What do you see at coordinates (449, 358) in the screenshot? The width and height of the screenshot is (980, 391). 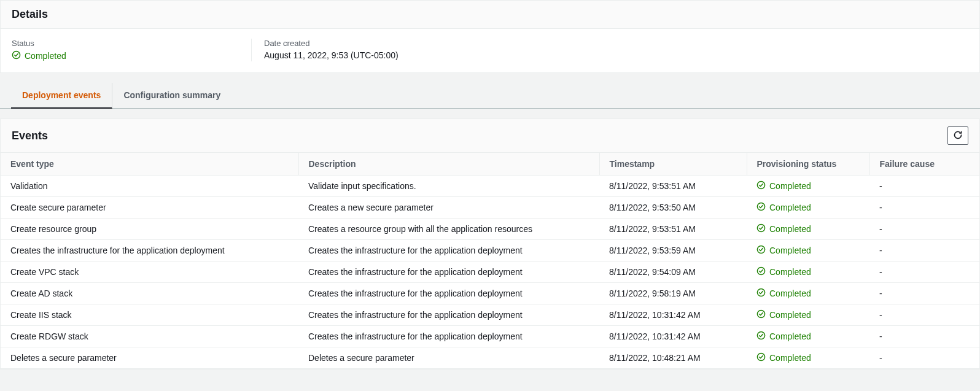 I see `cell-description: Deletes a secure parameter` at bounding box center [449, 358].